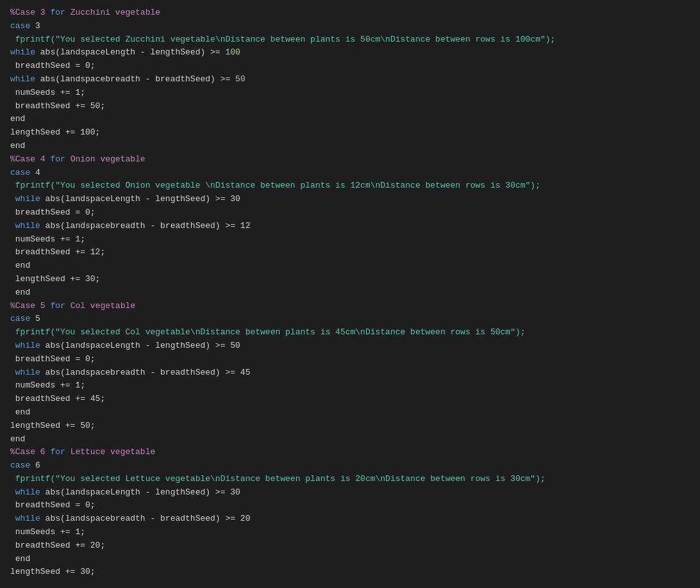 The height and width of the screenshot is (588, 700). What do you see at coordinates (231, 53) in the screenshot?
I see `code-token: 100` at bounding box center [231, 53].